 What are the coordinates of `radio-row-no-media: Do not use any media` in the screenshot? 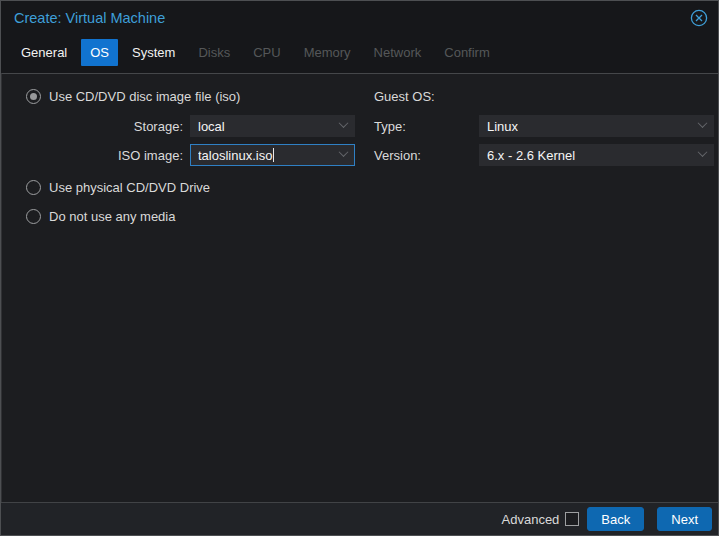 It's located at (194, 216).